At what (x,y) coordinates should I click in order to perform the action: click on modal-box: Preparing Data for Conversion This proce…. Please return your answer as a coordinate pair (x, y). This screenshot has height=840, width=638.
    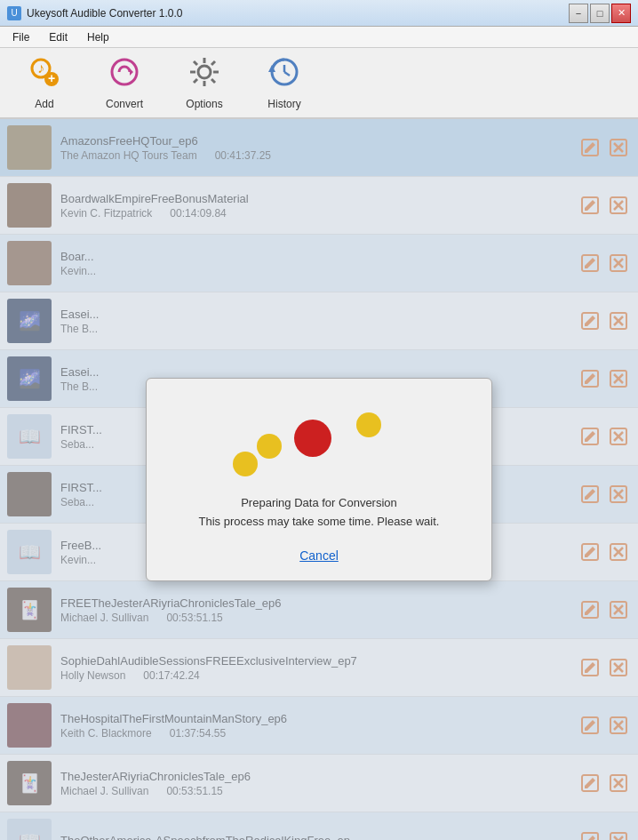
    Looking at the image, I should click on (319, 480).